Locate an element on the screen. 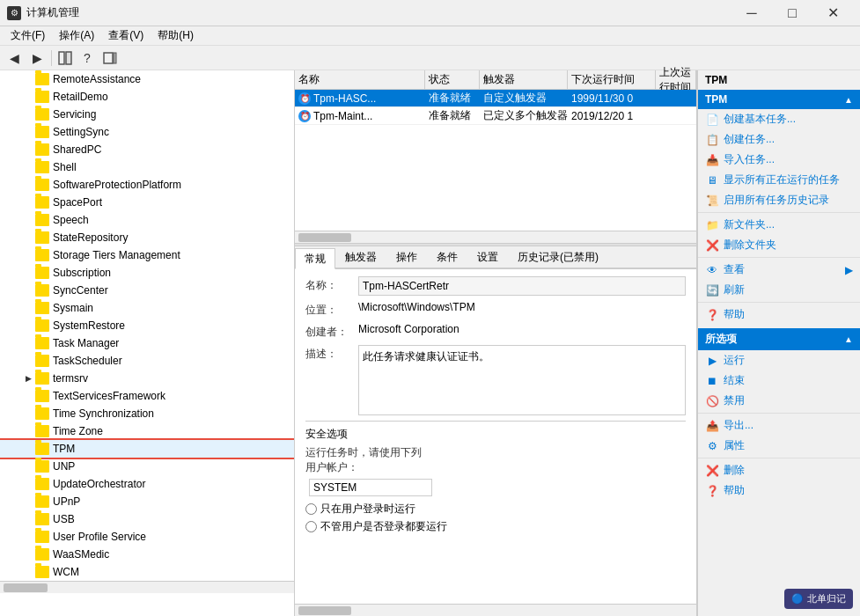 This screenshot has height=616, width=860. tab-actions: 操作 is located at coordinates (407, 257).